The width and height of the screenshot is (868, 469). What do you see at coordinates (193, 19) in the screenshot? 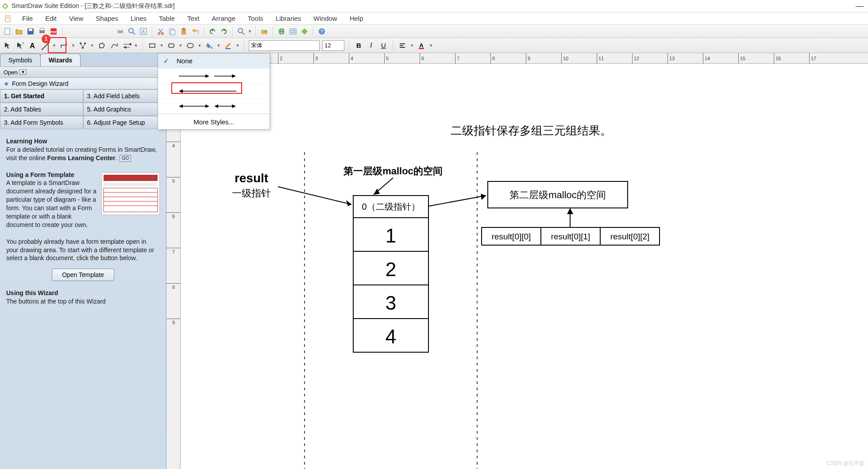
I see `menu-text: Text` at bounding box center [193, 19].